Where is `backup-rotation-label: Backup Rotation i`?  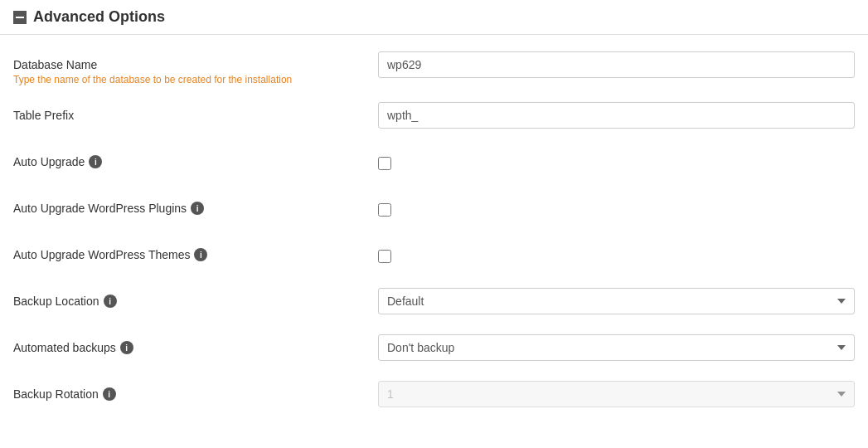 backup-rotation-label: Backup Rotation i is located at coordinates (196, 394).